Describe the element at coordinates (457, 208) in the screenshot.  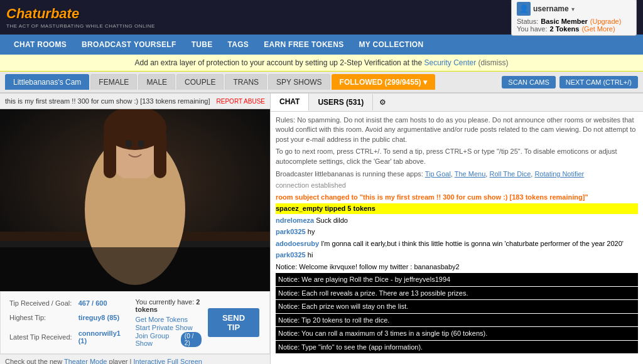
I see `chat-tipped-msg: spacez_empty tipped 5 tokens` at that location.